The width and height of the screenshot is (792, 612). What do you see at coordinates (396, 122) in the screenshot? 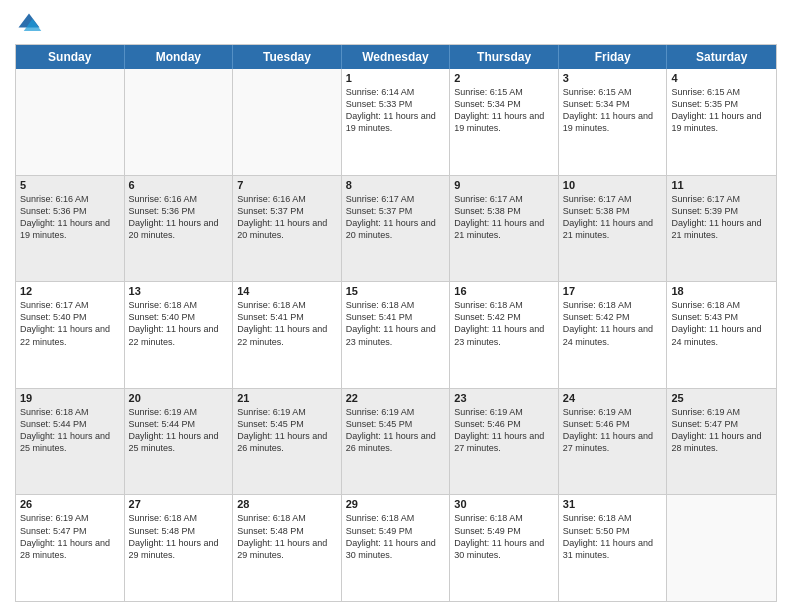
I see `calendar-cell: 1Sunrise: 6:14 AMSunset: 5:33 PMDaylight…` at bounding box center [396, 122].